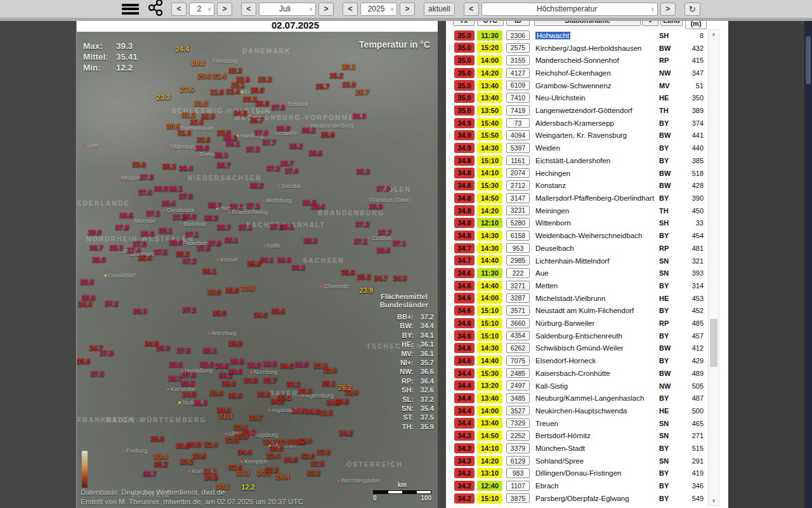 Image resolution: width=812 pixels, height=508 pixels. I want to click on table-row: 35.013:406109Grambow-SchwennenzMV51, so click(587, 86).